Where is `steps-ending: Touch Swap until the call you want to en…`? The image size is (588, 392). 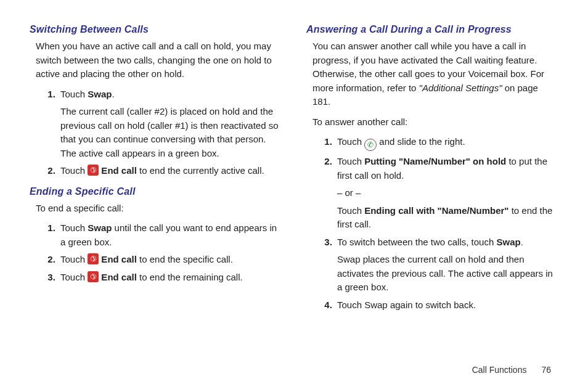
steps-ending: Touch Swap until the call you want to en… is located at coordinates (155, 253).